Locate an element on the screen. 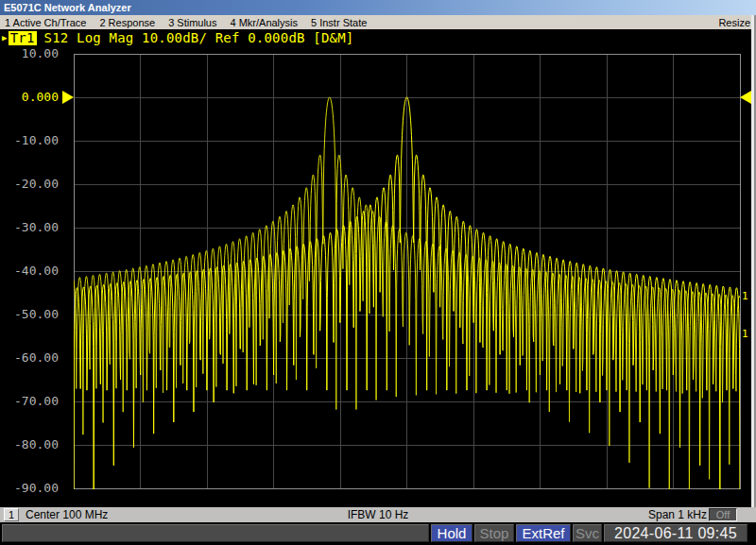  window-title: E5071C Network Analyzer is located at coordinates (68, 8).